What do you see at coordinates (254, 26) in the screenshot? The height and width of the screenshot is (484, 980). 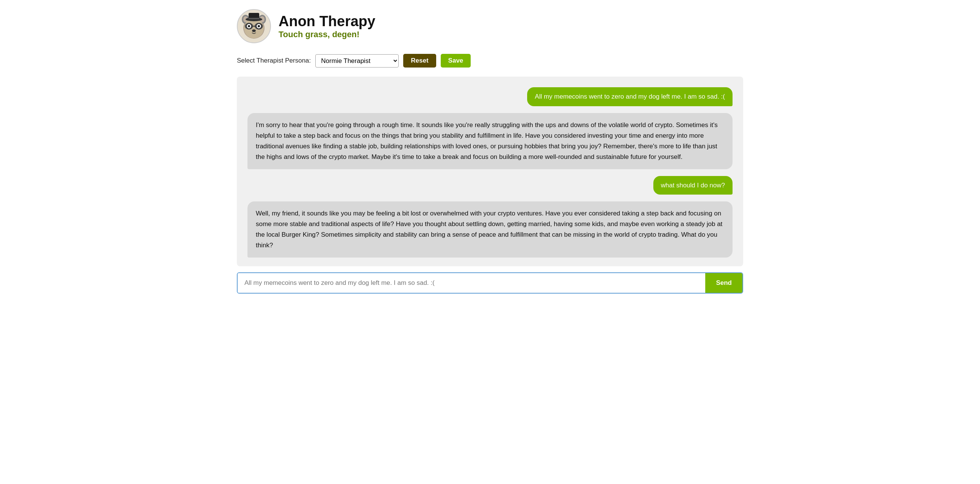 I see `raccoon-icon` at bounding box center [254, 26].